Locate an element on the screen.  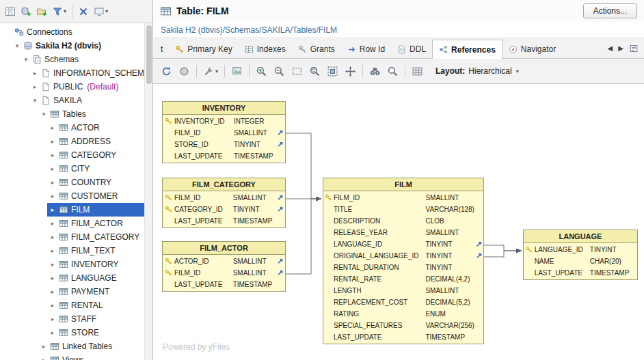
tab-grants: Grants is located at coordinates (317, 49).